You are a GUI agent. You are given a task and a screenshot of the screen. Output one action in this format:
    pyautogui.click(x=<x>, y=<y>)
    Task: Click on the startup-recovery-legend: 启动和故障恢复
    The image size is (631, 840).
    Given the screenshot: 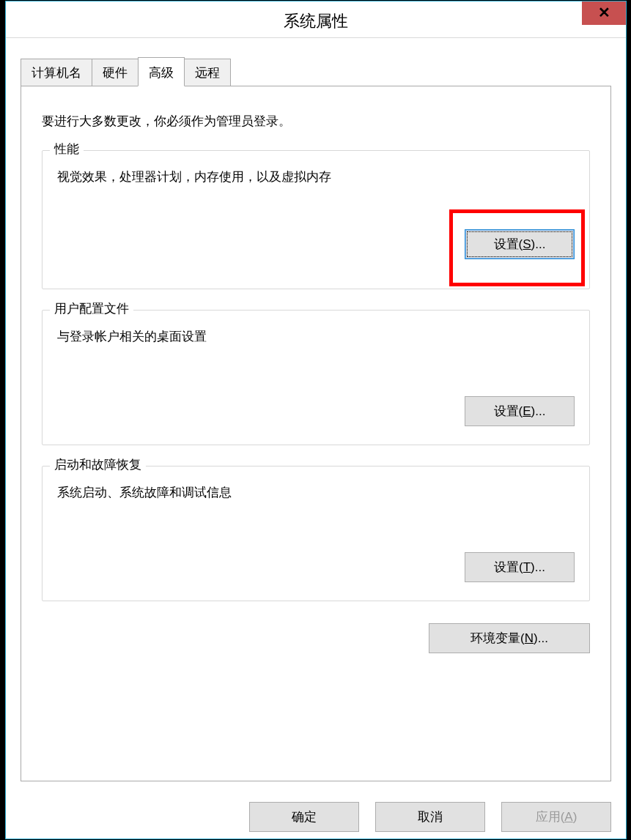 What is the action you would take?
    pyautogui.click(x=98, y=464)
    